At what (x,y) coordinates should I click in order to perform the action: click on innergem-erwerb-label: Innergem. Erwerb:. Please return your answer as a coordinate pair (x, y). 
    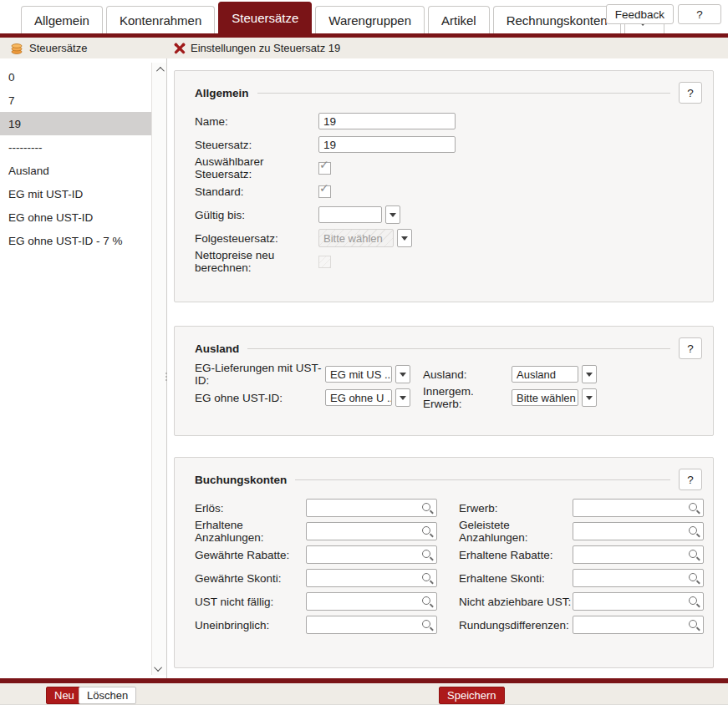
    Looking at the image, I should click on (467, 398).